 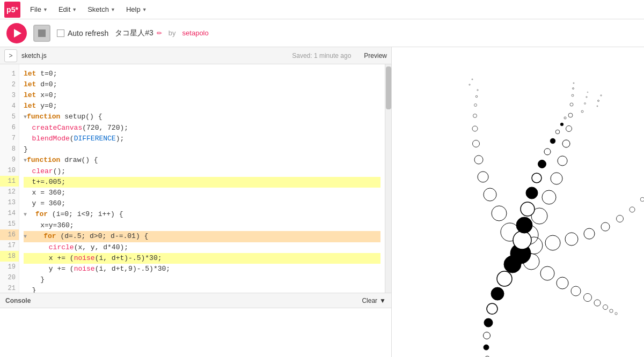 What do you see at coordinates (18, 301) in the screenshot?
I see `console-title: Console` at bounding box center [18, 301].